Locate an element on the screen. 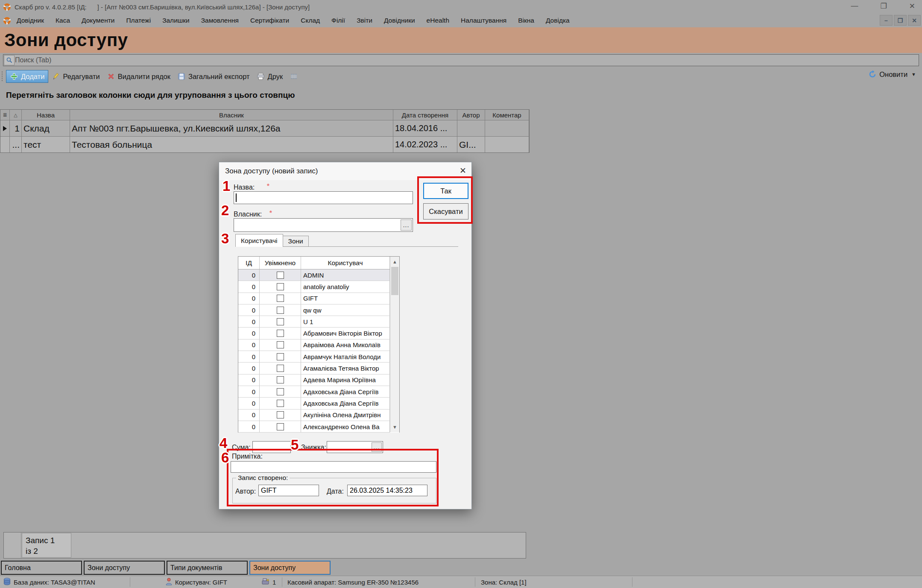 The image size is (922, 588). menu-item: Каса is located at coordinates (63, 20).